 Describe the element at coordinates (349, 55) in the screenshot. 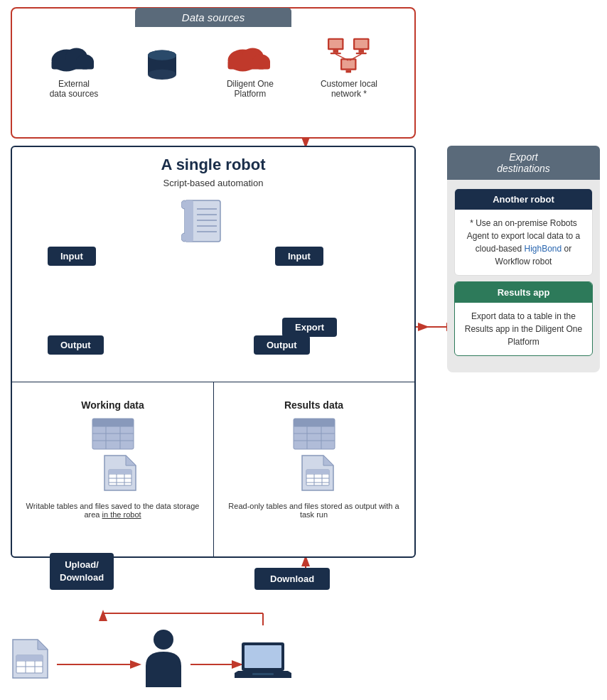

I see `network-icon` at that location.